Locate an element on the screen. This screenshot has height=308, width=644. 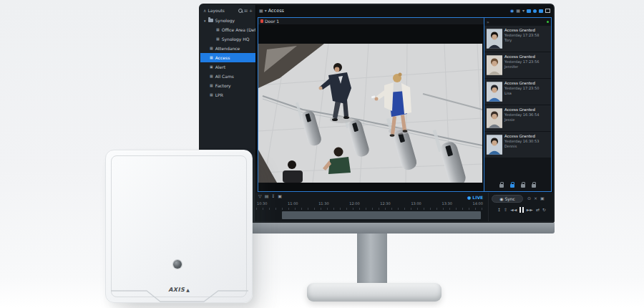
sidebar-item-label: Alert is located at coordinates (220, 67).